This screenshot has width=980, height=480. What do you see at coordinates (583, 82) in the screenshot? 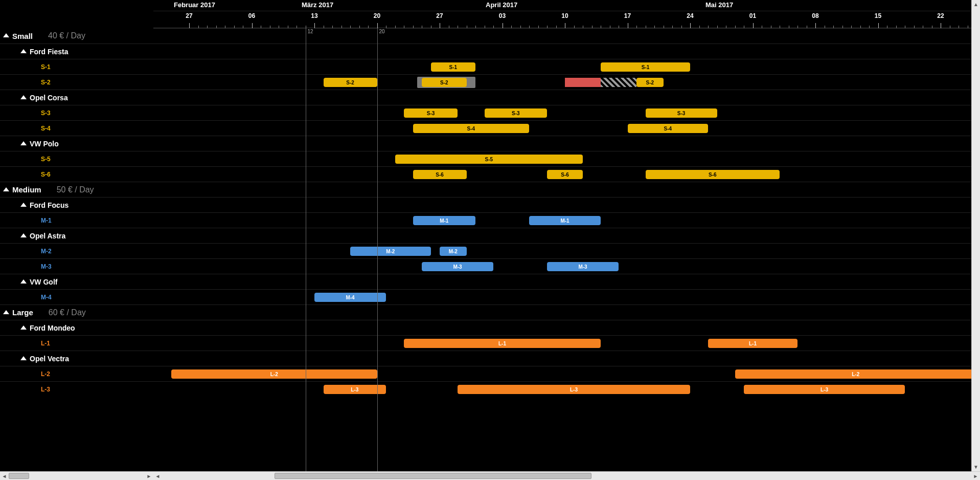
I see `conflict-block` at bounding box center [583, 82].